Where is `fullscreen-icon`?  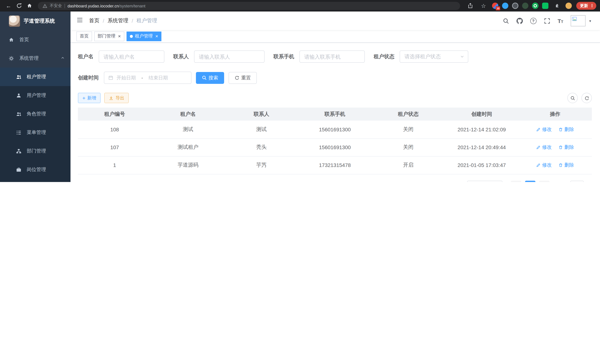
fullscreen-icon is located at coordinates (547, 21).